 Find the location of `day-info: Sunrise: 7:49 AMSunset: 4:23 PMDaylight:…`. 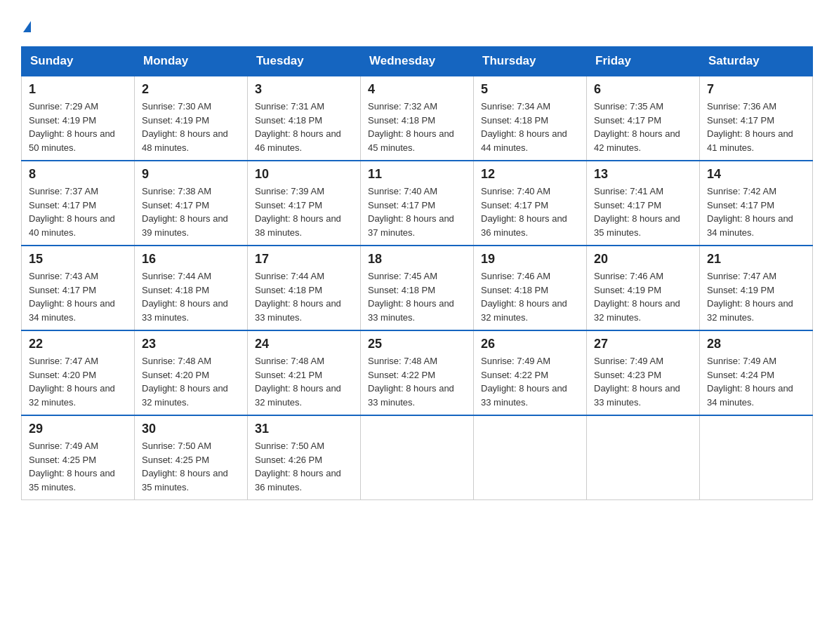

day-info: Sunrise: 7:49 AMSunset: 4:23 PMDaylight:… is located at coordinates (637, 382).